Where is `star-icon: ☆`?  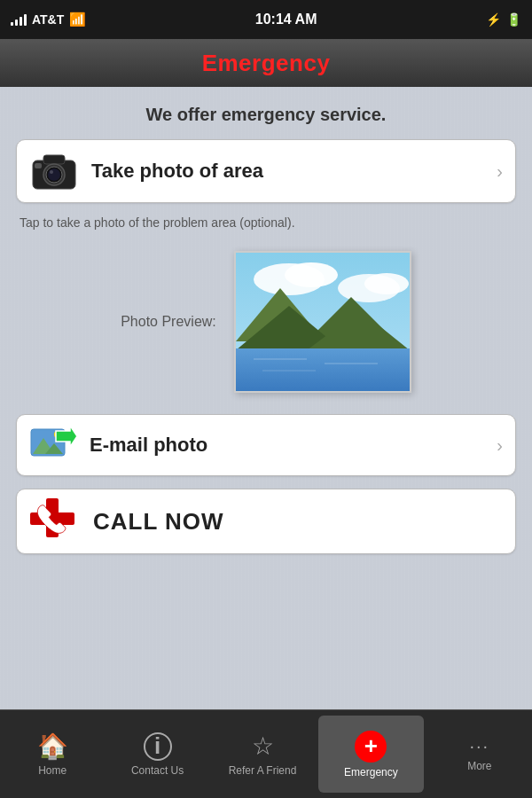 star-icon: ☆ is located at coordinates (262, 747).